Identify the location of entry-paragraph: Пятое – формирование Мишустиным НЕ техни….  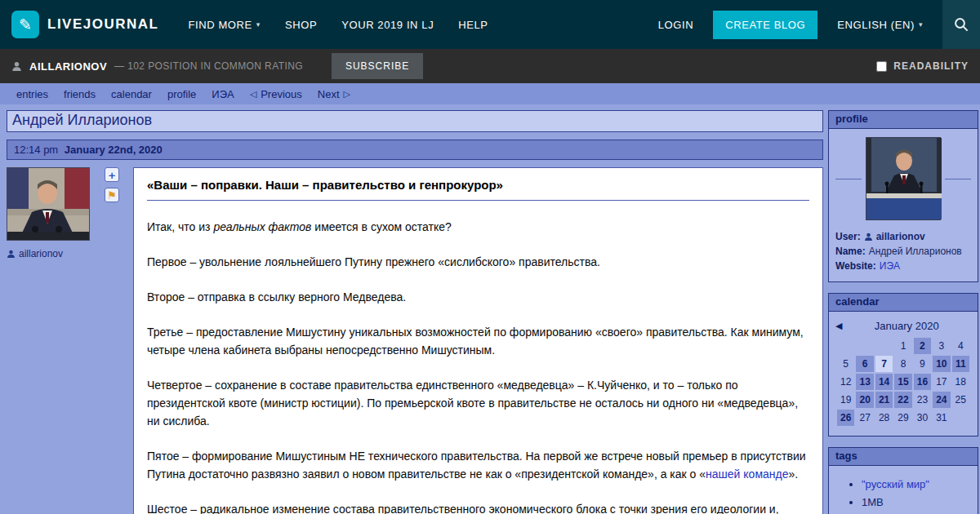
(479, 465).